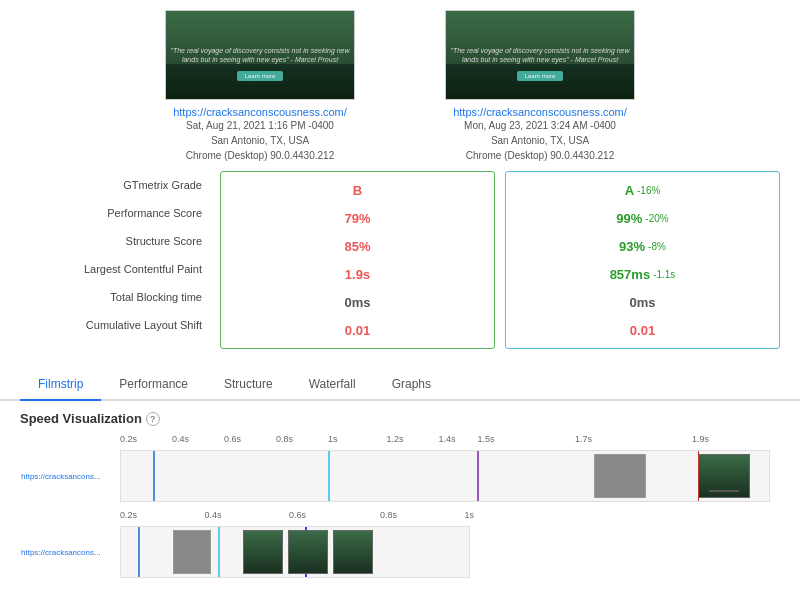 The image size is (800, 600). Describe the element at coordinates (358, 190) in the screenshot. I see `val-grade-1: B` at that location.